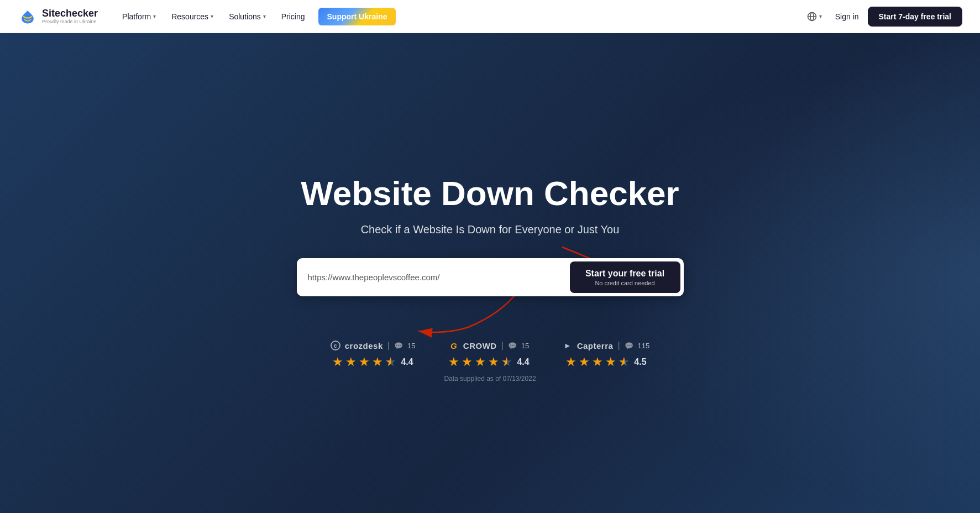  I want to click on ratings-section: c crozdesk | 💬 15 ★ ★ ★ ★ ★ ★ 4.4 G, so click(490, 355).